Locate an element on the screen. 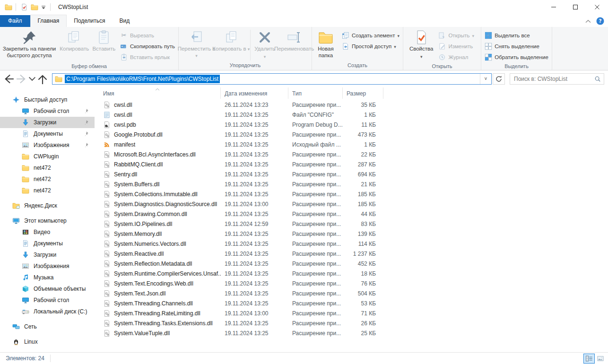 The image size is (608, 364). sidebar-item-cwplugin: CWPlugin is located at coordinates (47, 156).